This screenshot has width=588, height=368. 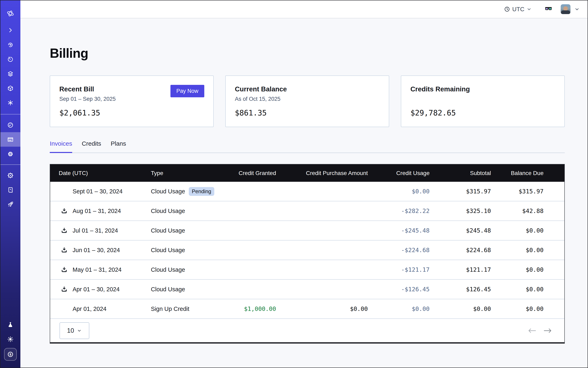 What do you see at coordinates (577, 9) in the screenshot?
I see `account-menu-button` at bounding box center [577, 9].